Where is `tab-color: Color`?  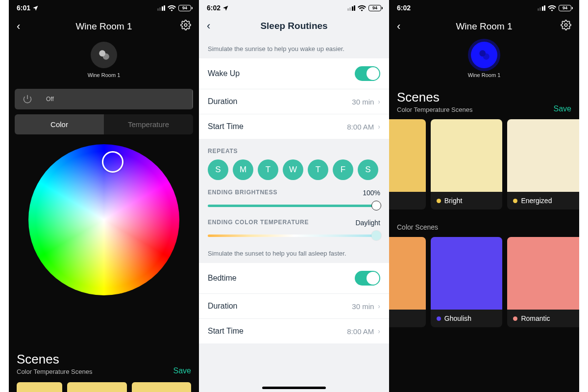
tab-color: Color is located at coordinates (59, 125).